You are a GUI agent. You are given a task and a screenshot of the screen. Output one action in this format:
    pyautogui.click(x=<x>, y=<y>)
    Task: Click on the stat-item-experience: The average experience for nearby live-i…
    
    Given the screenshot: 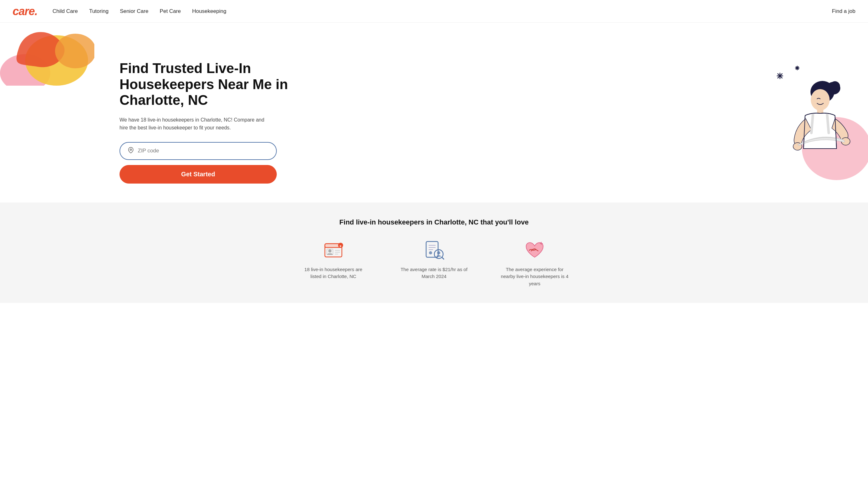 What is the action you would take?
    pyautogui.click(x=534, y=263)
    